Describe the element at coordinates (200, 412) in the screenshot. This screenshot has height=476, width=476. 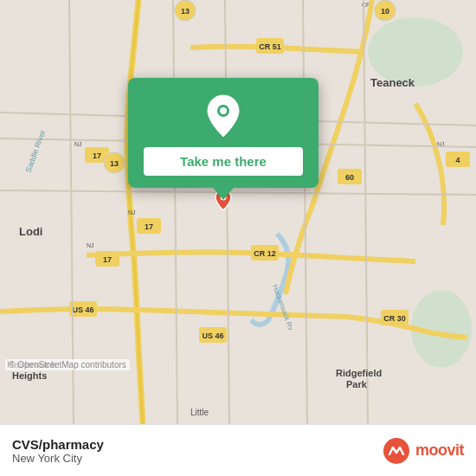
I see `svg-text: Little` at that location.